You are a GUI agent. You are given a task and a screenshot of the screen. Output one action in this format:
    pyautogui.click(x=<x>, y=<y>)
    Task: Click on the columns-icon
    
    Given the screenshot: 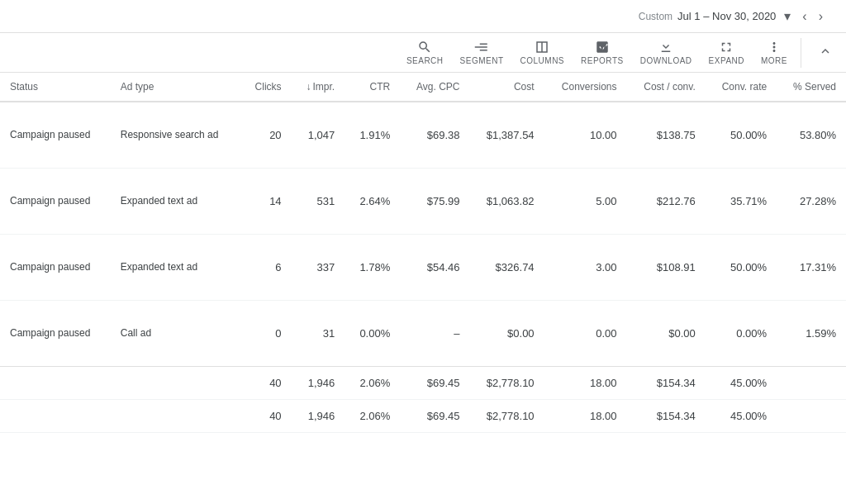 What is the action you would take?
    pyautogui.click(x=542, y=47)
    